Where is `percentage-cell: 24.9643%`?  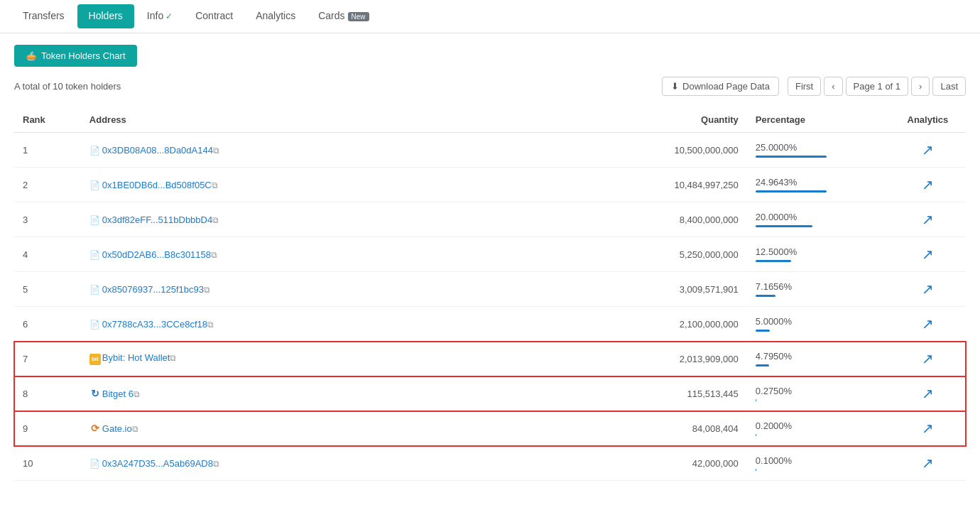 percentage-cell: 24.9643% is located at coordinates (818, 185).